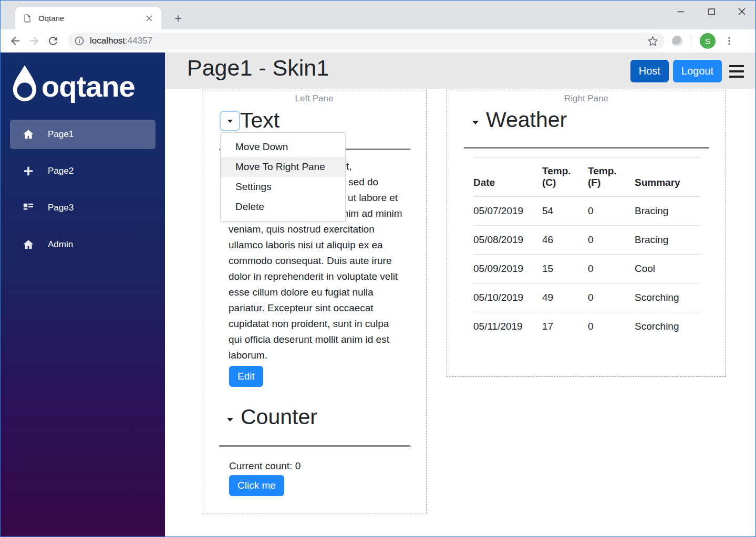 This screenshot has height=537, width=756. Describe the element at coordinates (27, 18) in the screenshot. I see `page-favicon-icon` at that location.